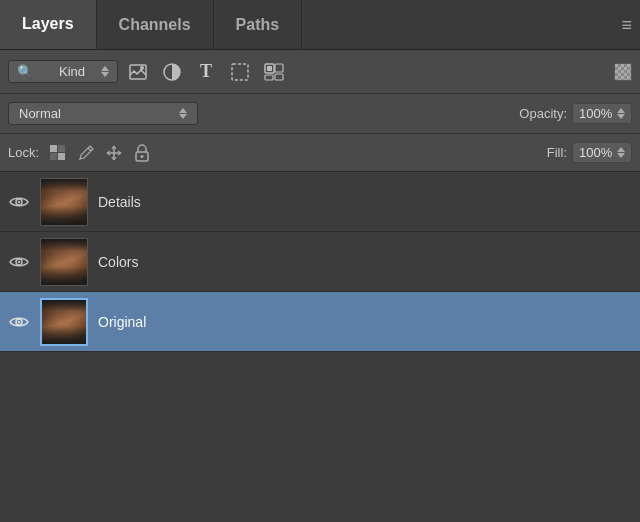 The image size is (640, 522). I want to click on opacity-spinner-down-icon, so click(621, 116).